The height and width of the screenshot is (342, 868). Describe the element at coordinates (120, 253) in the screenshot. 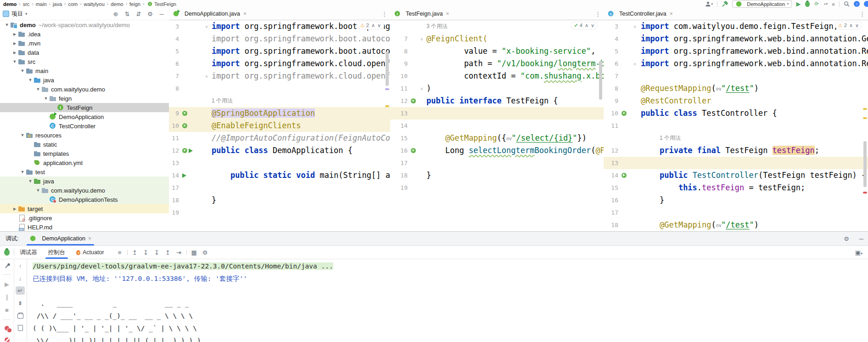

I see `options-menu-icon: ≡` at that location.